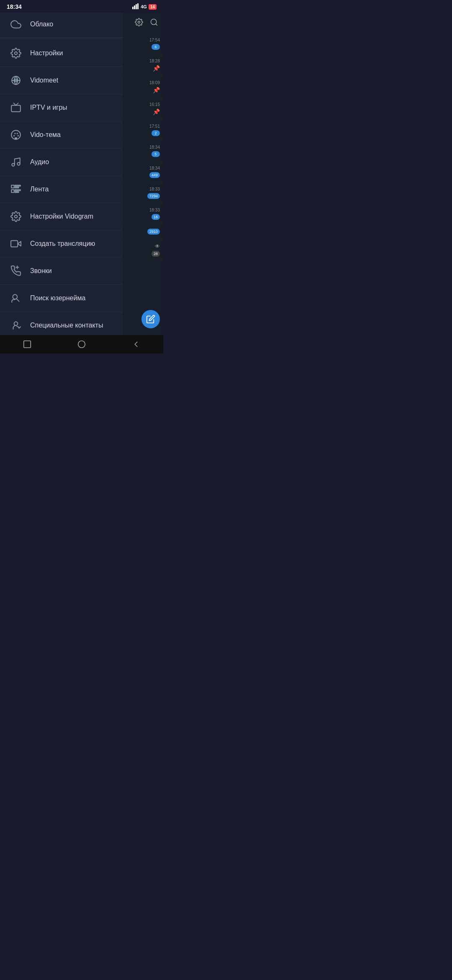 This screenshot has height=980, width=452. What do you see at coordinates (61, 271) in the screenshot?
I see `menu-item-calls: Звонки` at bounding box center [61, 271].